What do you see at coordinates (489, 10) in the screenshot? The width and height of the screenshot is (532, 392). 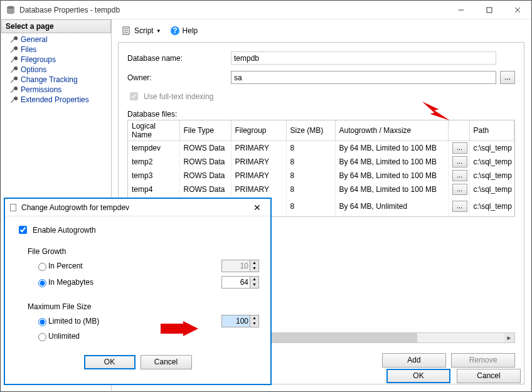 I see `maximize-button` at bounding box center [489, 10].